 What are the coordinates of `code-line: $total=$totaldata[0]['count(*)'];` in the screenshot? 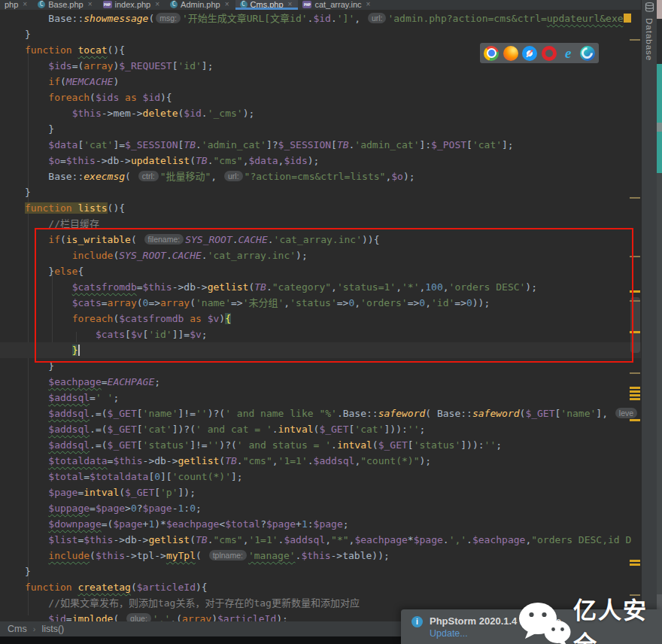 It's located at (320, 477).